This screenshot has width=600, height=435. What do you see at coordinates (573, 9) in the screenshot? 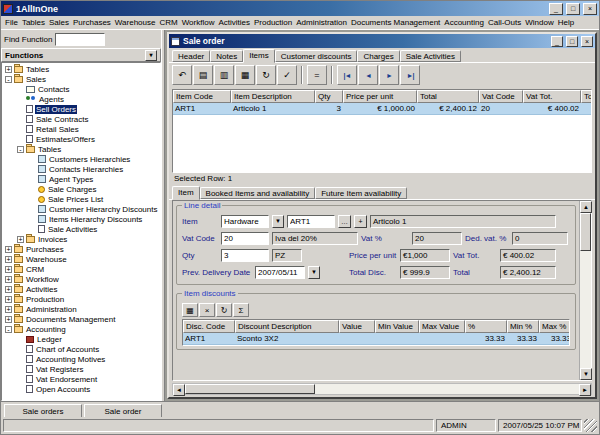
I see `maximize-button: □` at bounding box center [573, 9].